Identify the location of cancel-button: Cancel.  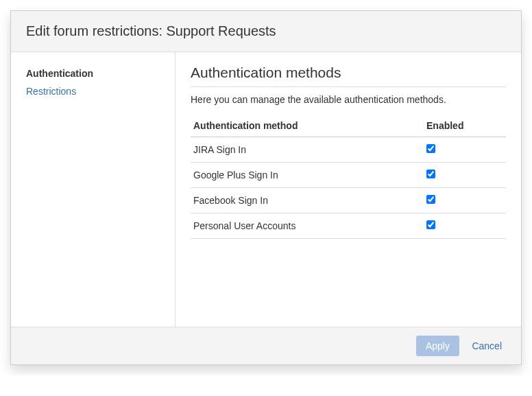
(487, 346).